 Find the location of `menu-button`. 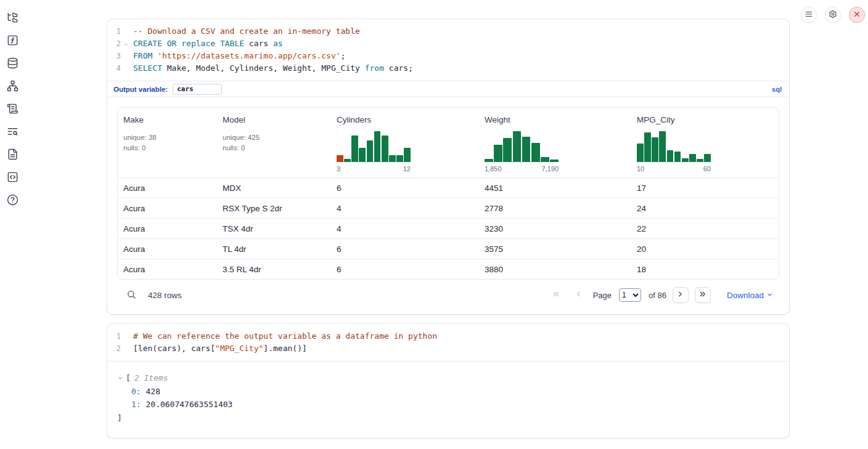

menu-button is located at coordinates (809, 15).